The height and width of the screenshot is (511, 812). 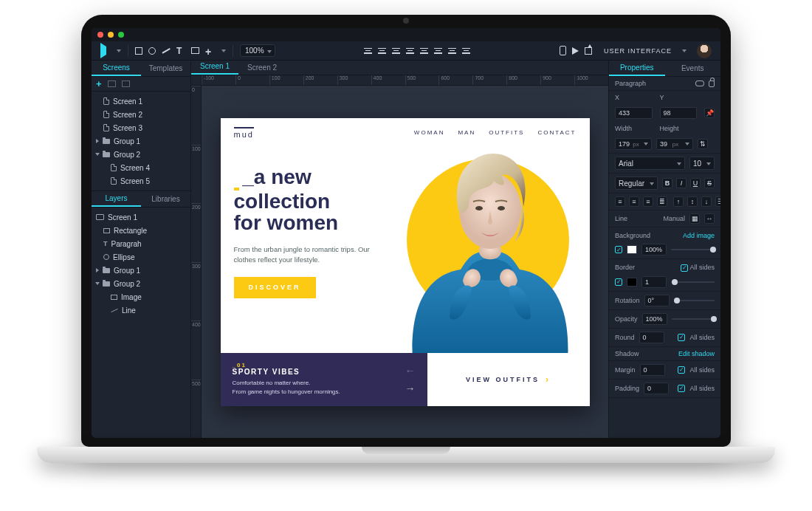 I want to click on x-input: 433, so click(x=633, y=113).